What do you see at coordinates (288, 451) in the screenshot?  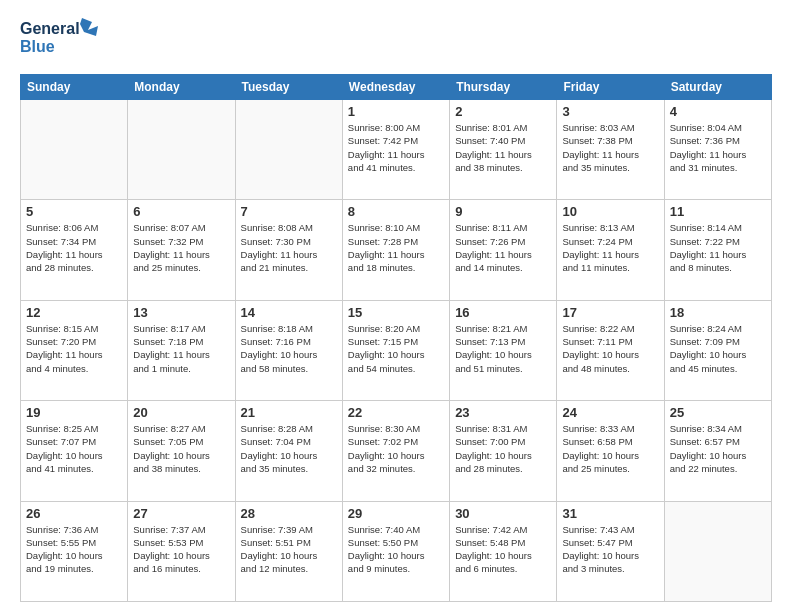 I see `calendar-day-cell: 21Sunrise: 8:28 AM Sunset: 7:04 PM Dayli…` at bounding box center [288, 451].